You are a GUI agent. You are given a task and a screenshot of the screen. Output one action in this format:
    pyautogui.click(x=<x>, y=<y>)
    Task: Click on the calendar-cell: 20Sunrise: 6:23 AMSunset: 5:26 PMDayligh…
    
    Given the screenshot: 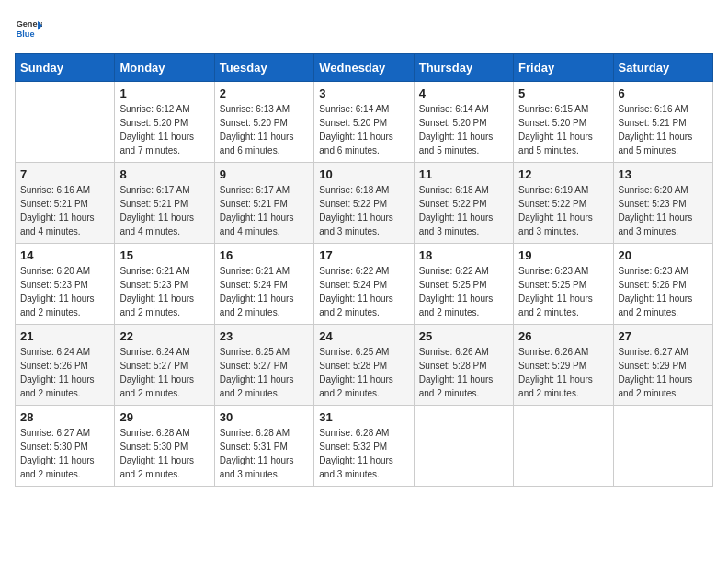 What is the action you would take?
    pyautogui.click(x=663, y=284)
    